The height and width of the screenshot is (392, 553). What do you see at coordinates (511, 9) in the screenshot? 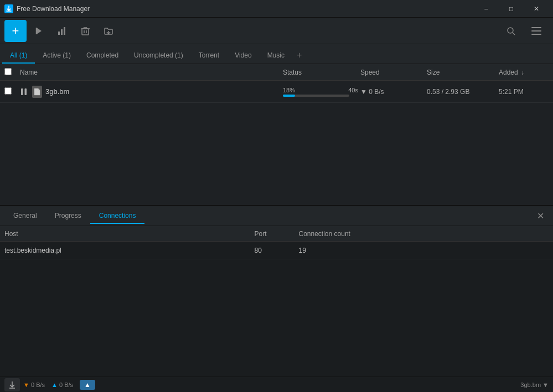
I see `maximize-button: □` at bounding box center [511, 9].